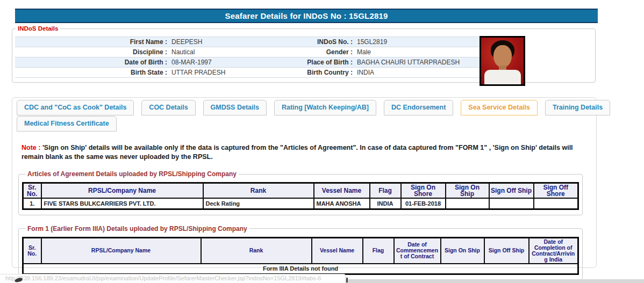  What do you see at coordinates (416, 62) in the screenshot?
I see `field-value: BAGHA CHAURI UTTARPRADESH` at bounding box center [416, 62].